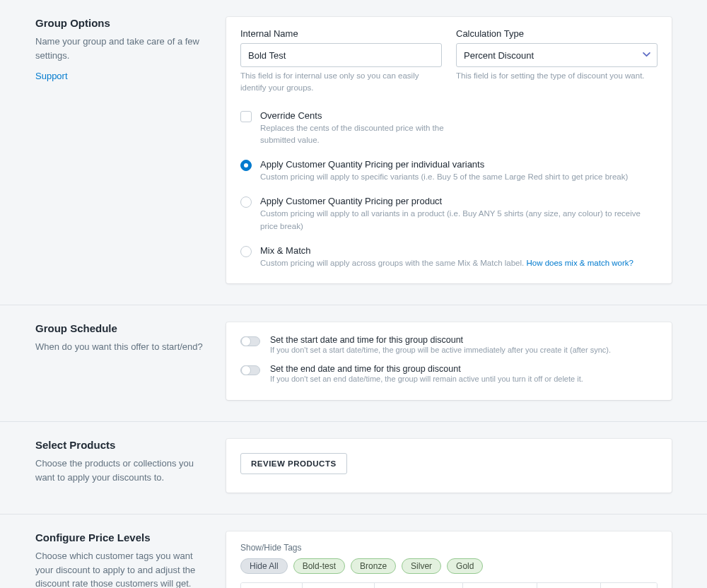 The image size is (707, 588). What do you see at coordinates (459, 220) in the screenshot?
I see `option-desc: Custom pricing will apply to all variant…` at bounding box center [459, 220].